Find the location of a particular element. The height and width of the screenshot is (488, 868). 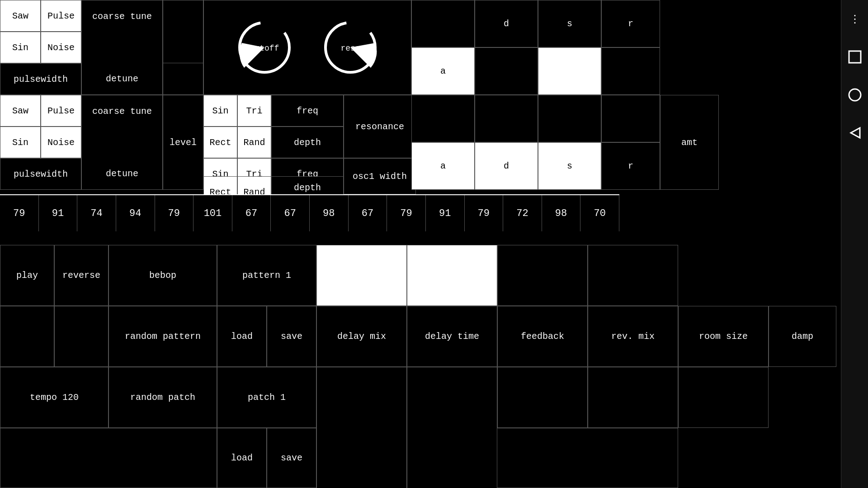

lfo1-rect-btn: Rect is located at coordinates (221, 142).